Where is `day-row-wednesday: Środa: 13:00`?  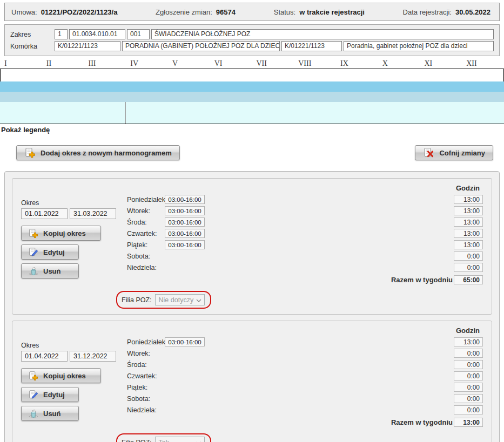 day-row-wednesday: Środa: 13:00 is located at coordinates (305, 222).